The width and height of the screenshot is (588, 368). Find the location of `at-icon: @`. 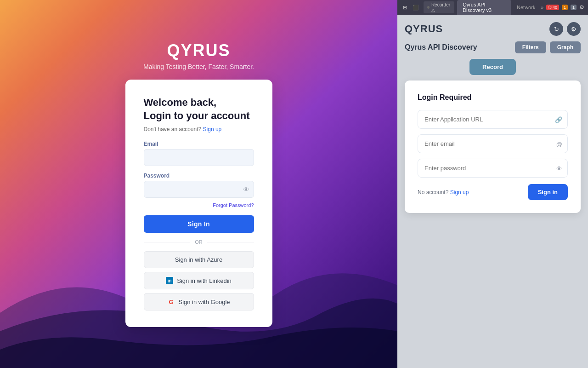

at-icon: @ is located at coordinates (560, 144).